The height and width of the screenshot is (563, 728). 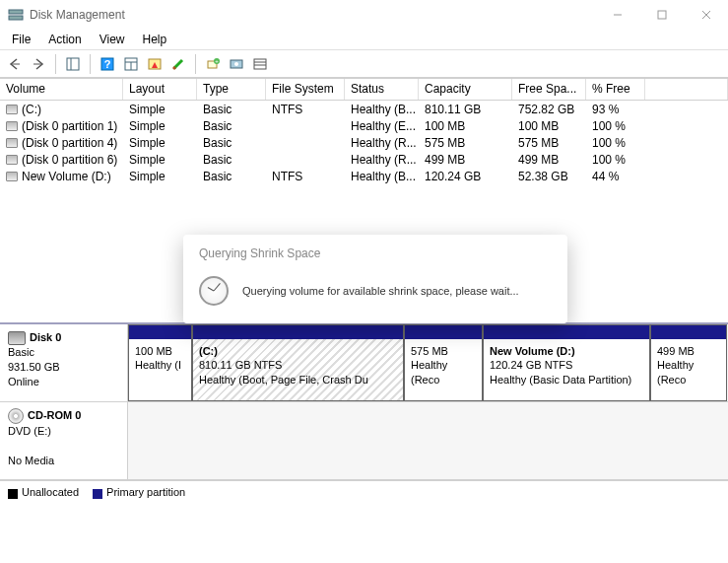 What do you see at coordinates (298, 363) in the screenshot?
I see `partition: (C:)810.11 GB NTFSHealthy (Boot, Page Fi…` at bounding box center [298, 363].